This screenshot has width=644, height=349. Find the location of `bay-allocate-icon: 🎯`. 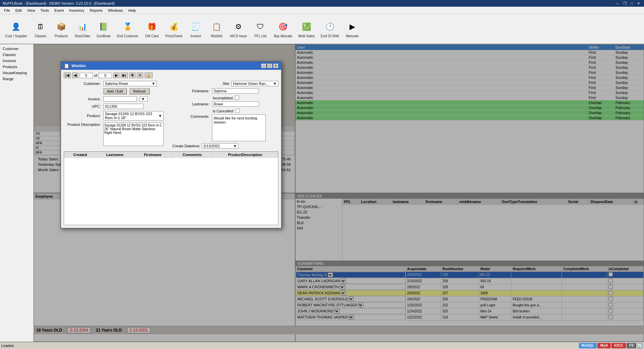

bay-allocate-icon: 🎯 is located at coordinates (283, 27).